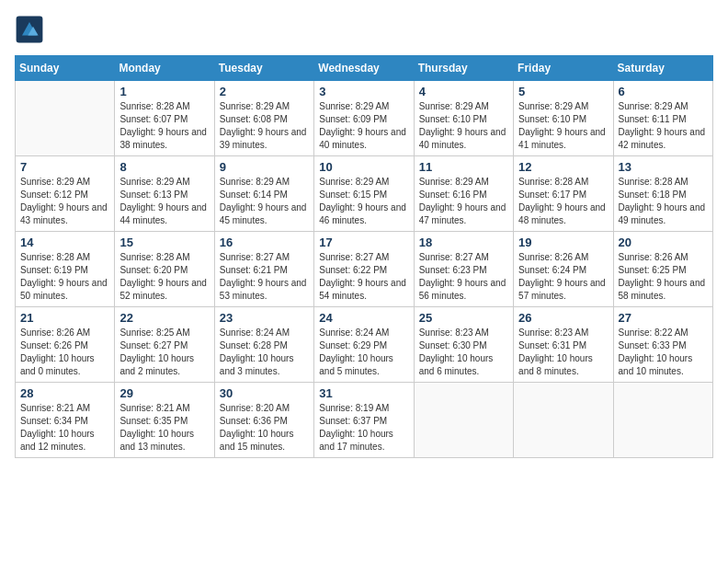 The height and width of the screenshot is (563, 728). What do you see at coordinates (31, 29) in the screenshot?
I see `logo` at bounding box center [31, 29].